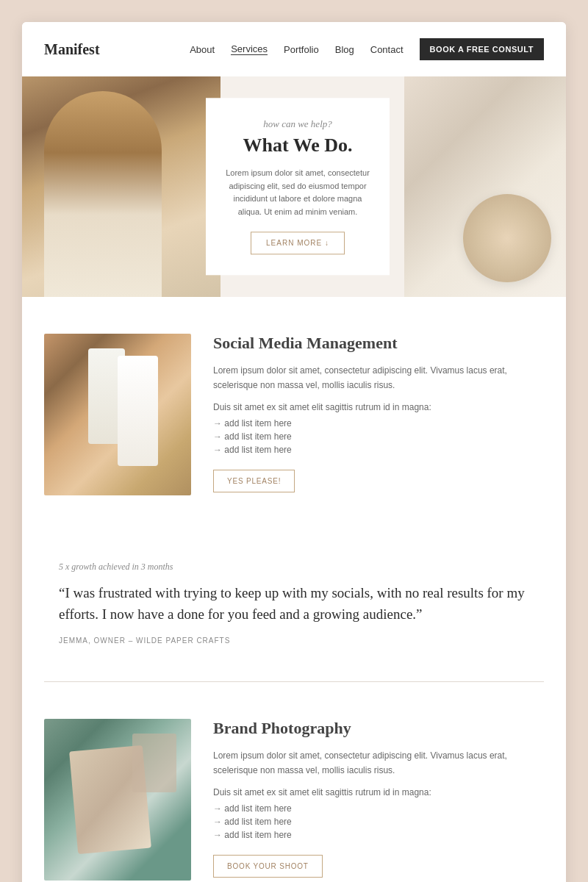  Describe the element at coordinates (298, 193) in the screenshot. I see `hero-body: Lorem ipsum dolor sit amet, consectetur …` at that location.